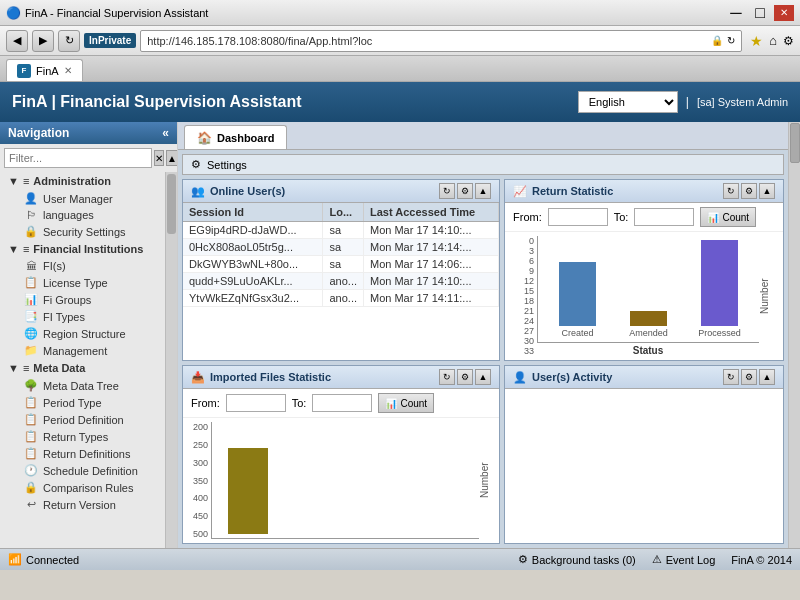 This screenshot has width=800, height=600. I want to click on tools-icon: ⚙, so click(788, 41).